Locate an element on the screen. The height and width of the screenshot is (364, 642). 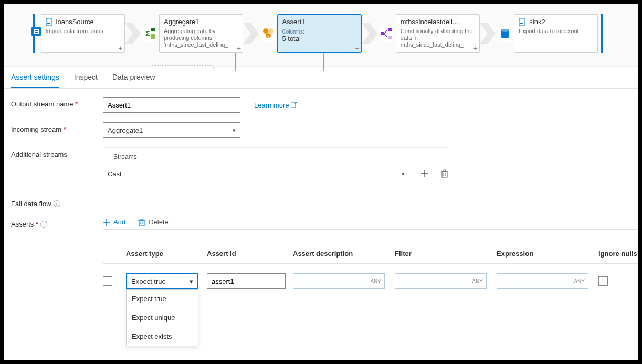
label-asserts: Asserts *i is located at coordinates (57, 222).